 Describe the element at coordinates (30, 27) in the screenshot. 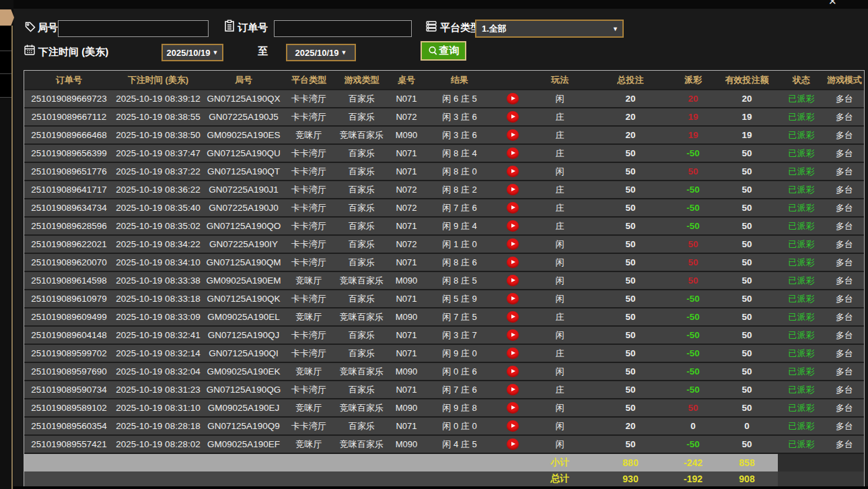

I see `tag-icon` at that location.